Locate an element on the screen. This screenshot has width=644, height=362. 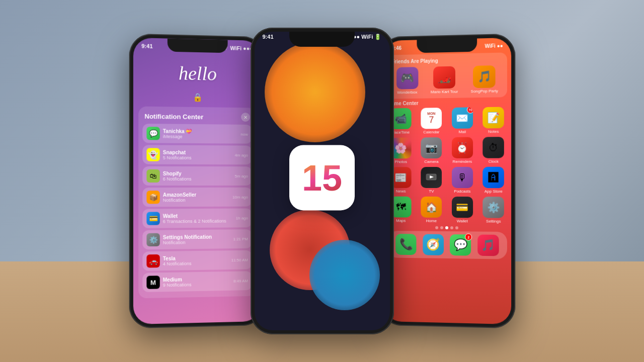
widget-app-wonderbox: 🎮 Wonderbox is located at coordinates (407, 80).